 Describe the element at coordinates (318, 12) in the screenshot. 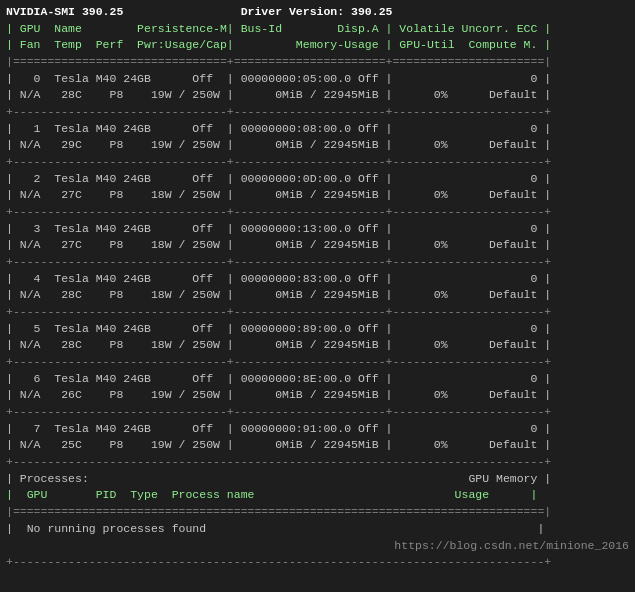

I see `nvidia-smi-header: NVIDIA-SMI 390.25 Driver Version: 390.25` at that location.